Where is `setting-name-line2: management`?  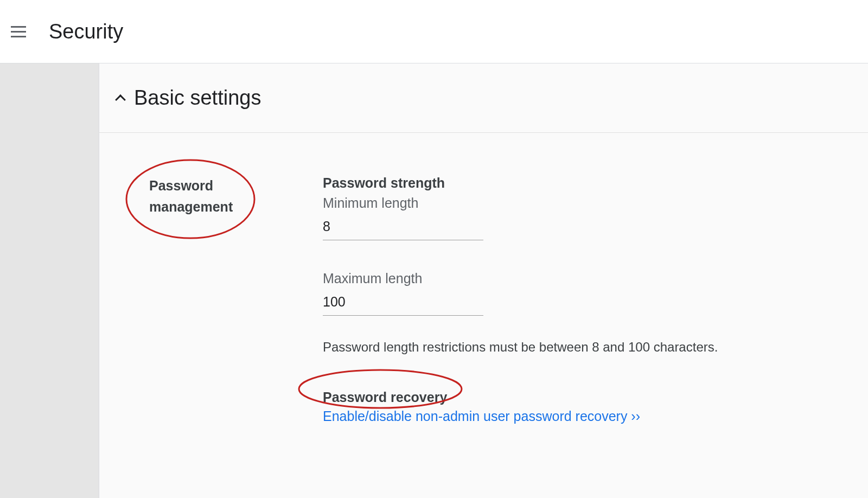 setting-name-line2: management is located at coordinates (191, 207).